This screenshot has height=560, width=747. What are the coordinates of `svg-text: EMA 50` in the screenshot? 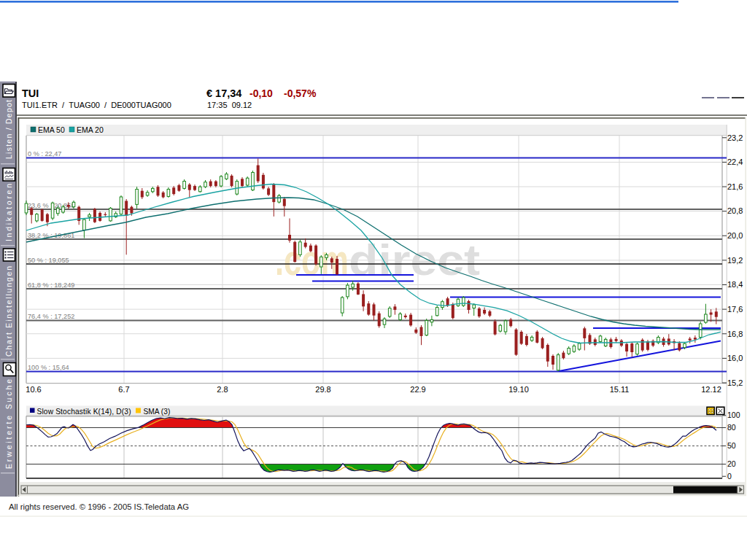 It's located at (51, 130).